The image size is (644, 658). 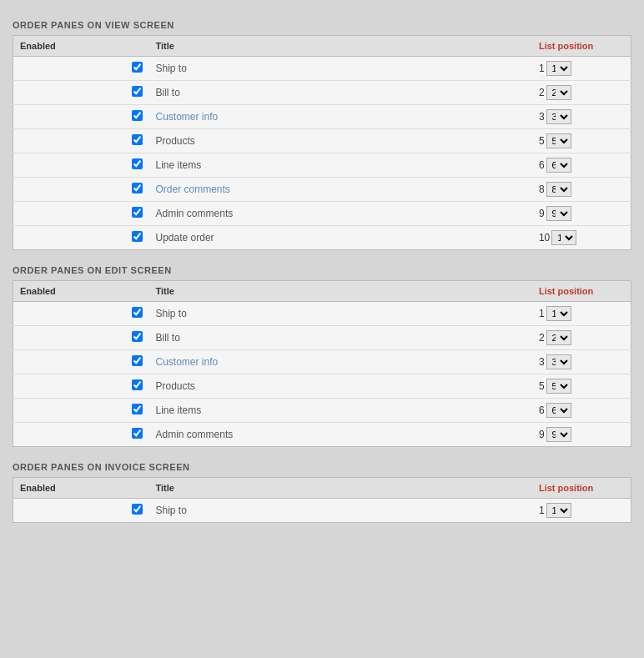 I want to click on section-title-edit: ORDER PANES ON EDIT SCREEN, so click(x=322, y=270).